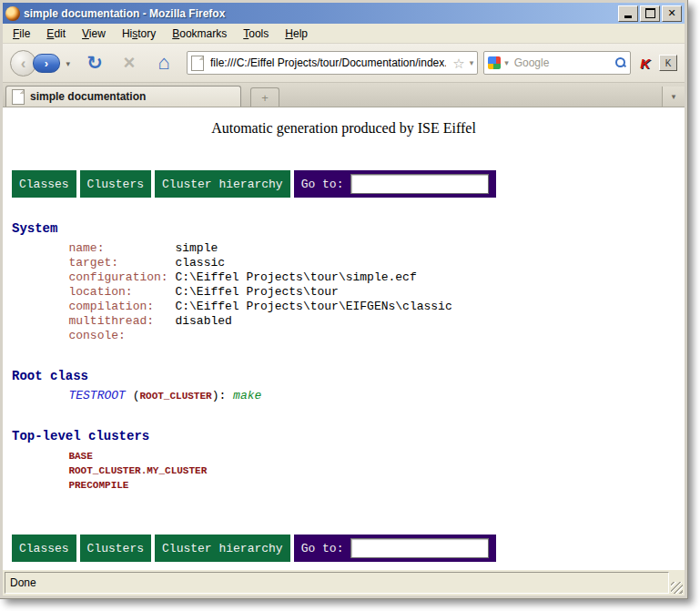 This screenshot has width=700, height=611. What do you see at coordinates (348, 548) in the screenshot?
I see `bottom-nav-row: ClassesClustersCluster hierarchy Go to:` at bounding box center [348, 548].